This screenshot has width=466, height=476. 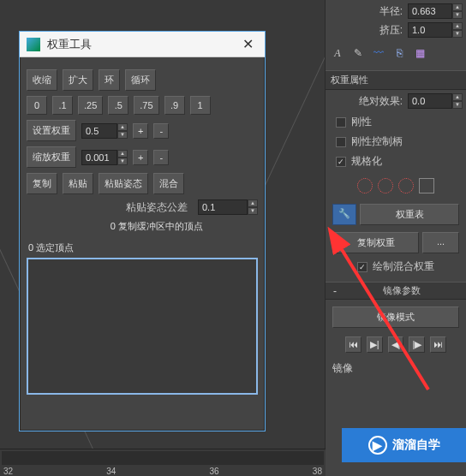 What do you see at coordinates (391, 12) in the screenshot?
I see `radius-label: 半径:` at bounding box center [391, 12].